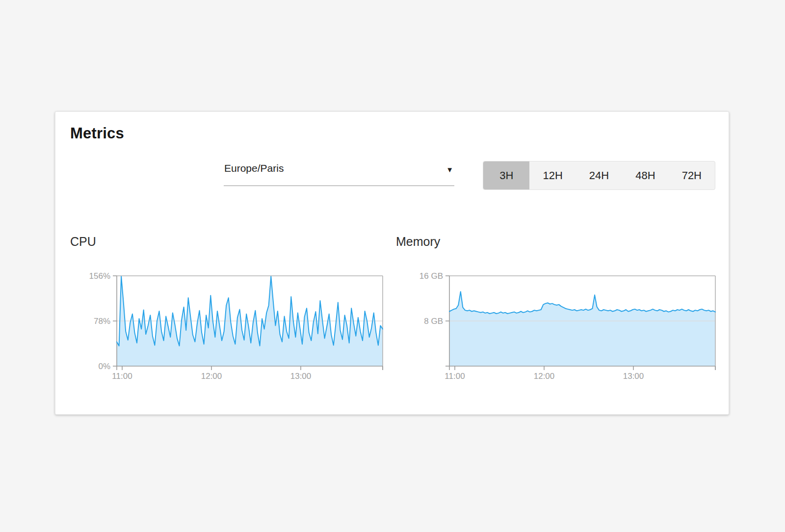  I want to click on area-fill, so click(582, 329).